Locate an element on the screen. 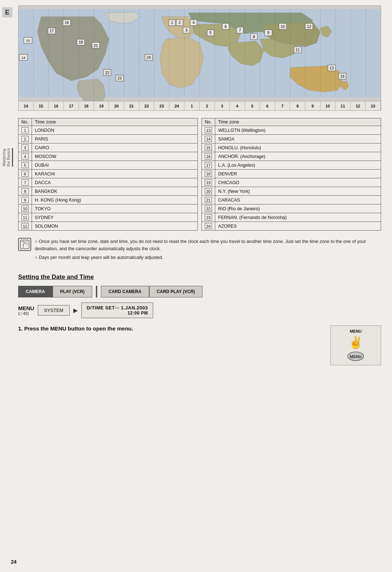 The width and height of the screenshot is (392, 572). map-num-2: 2 is located at coordinates (207, 106).